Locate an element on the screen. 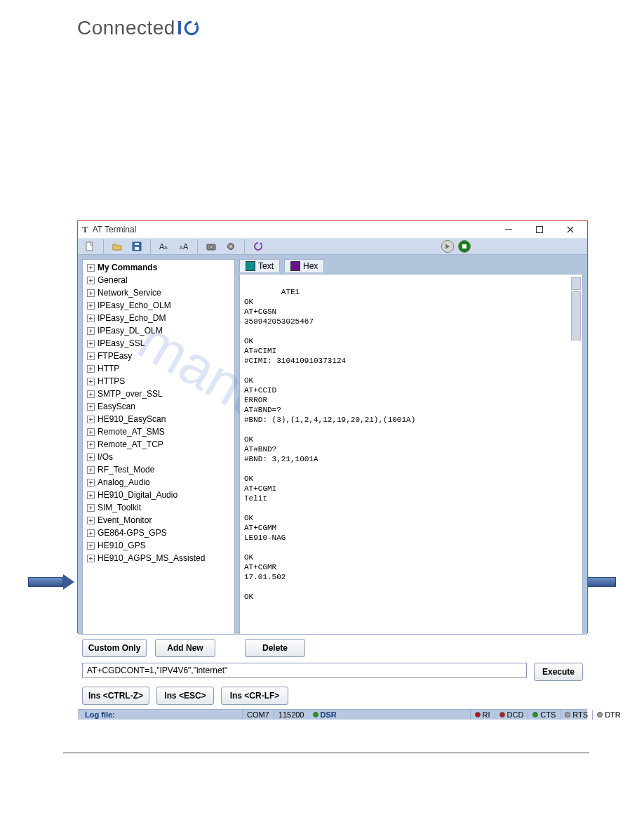 This screenshot has height=834, width=644. tab-hex: Hex is located at coordinates (304, 265).